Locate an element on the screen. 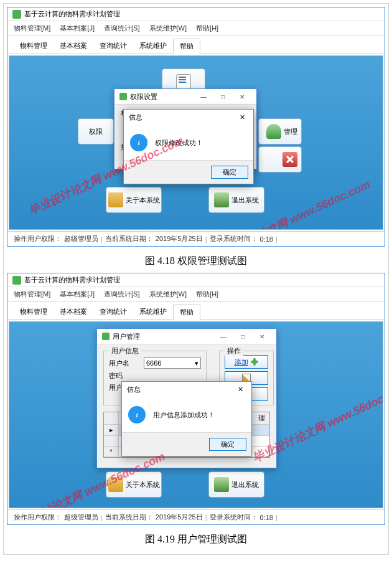  message-box: 信息 ✕ i 权限修改成功！ 确定 is located at coordinates (189, 147).